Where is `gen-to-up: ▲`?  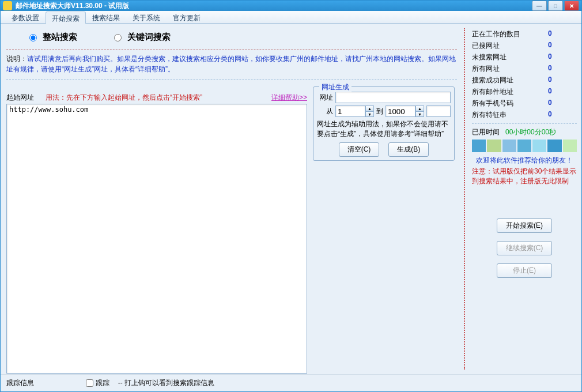
gen-to-up: ▲ is located at coordinates (420, 108).